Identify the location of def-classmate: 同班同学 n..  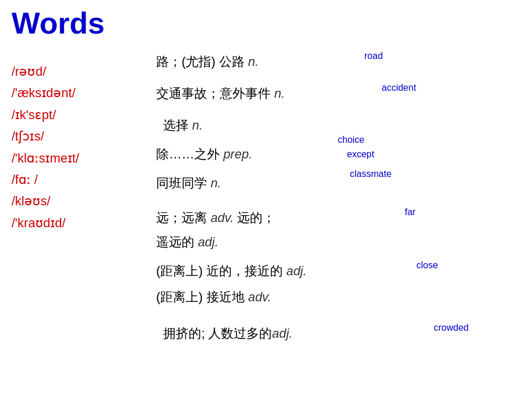
(189, 184).